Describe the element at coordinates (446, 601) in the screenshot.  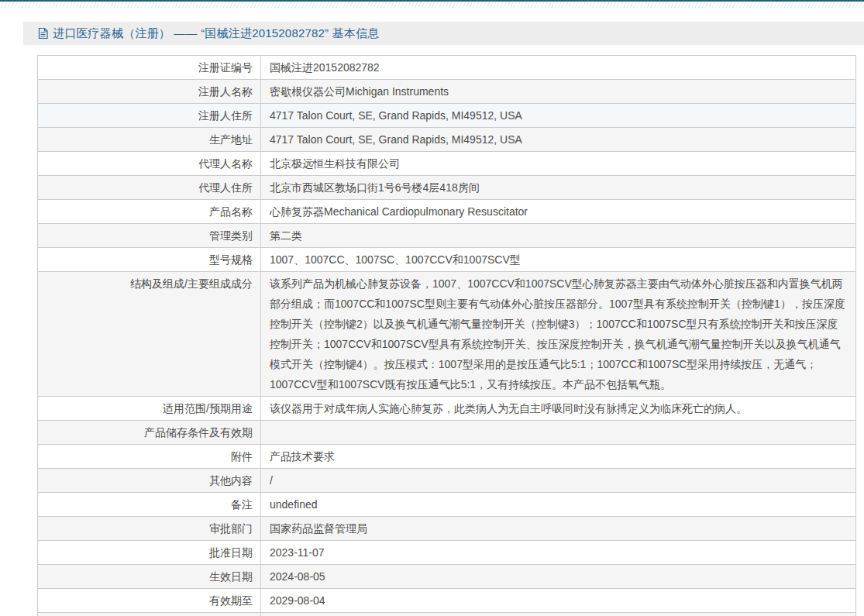
I see `table-row: 有效期至2029-08-04` at that location.